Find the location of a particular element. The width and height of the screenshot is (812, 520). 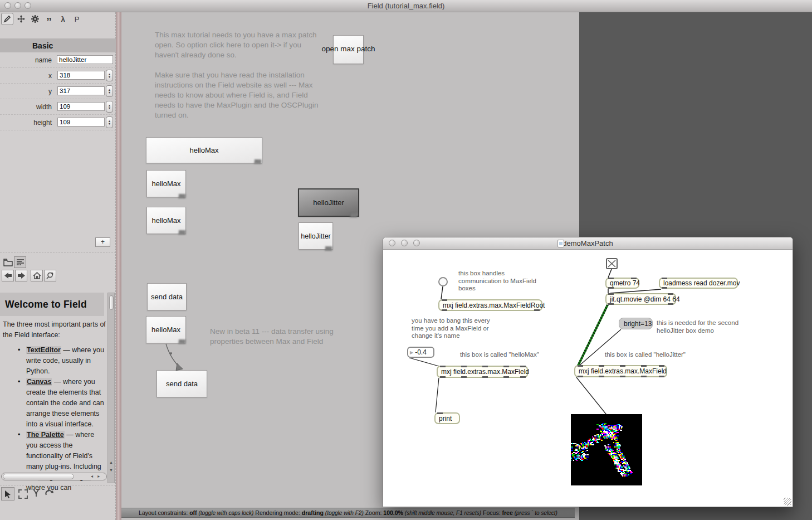

name-label: name is located at coordinates (43, 60).